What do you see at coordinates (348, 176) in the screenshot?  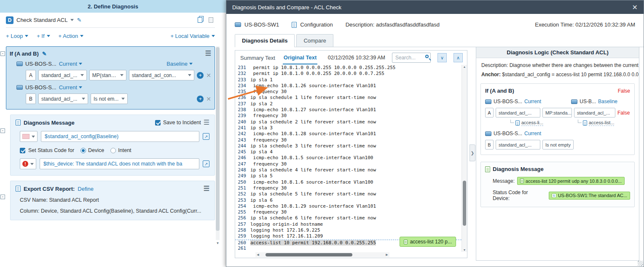 I see `code-line: 249ip sla 5` at bounding box center [348, 176].